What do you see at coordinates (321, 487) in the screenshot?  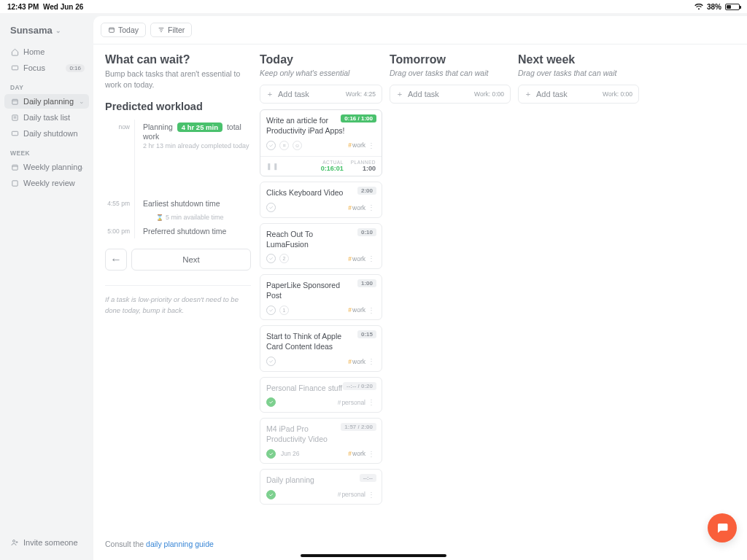 I see `task-card: Daily planning --:-- #personal ⋮` at bounding box center [321, 487].